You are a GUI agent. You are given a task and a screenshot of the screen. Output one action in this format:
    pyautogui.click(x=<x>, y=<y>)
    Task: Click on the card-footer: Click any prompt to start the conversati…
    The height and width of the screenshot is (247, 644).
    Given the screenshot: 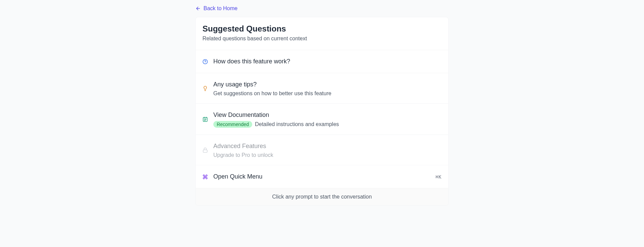 What is the action you would take?
    pyautogui.click(x=322, y=197)
    